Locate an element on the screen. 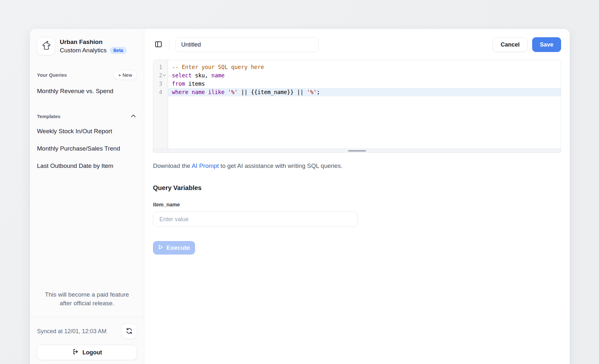 The image size is (599, 364). save-button: Save is located at coordinates (547, 45).